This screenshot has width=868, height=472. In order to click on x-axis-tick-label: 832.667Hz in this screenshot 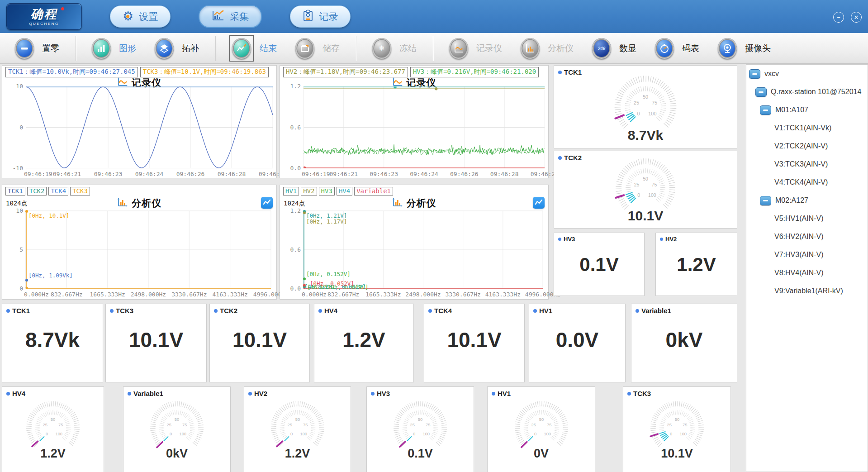, I will do `click(66, 294)`.